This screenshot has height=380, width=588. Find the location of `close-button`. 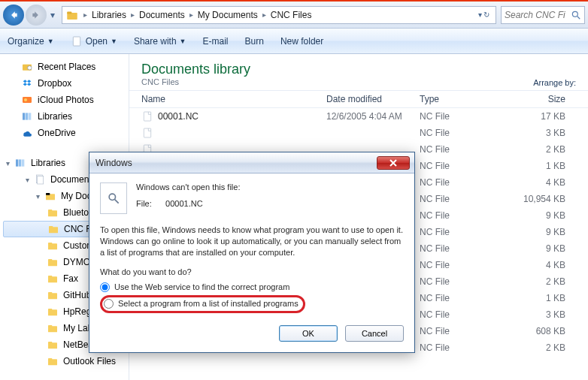

close-button is located at coordinates (393, 163).